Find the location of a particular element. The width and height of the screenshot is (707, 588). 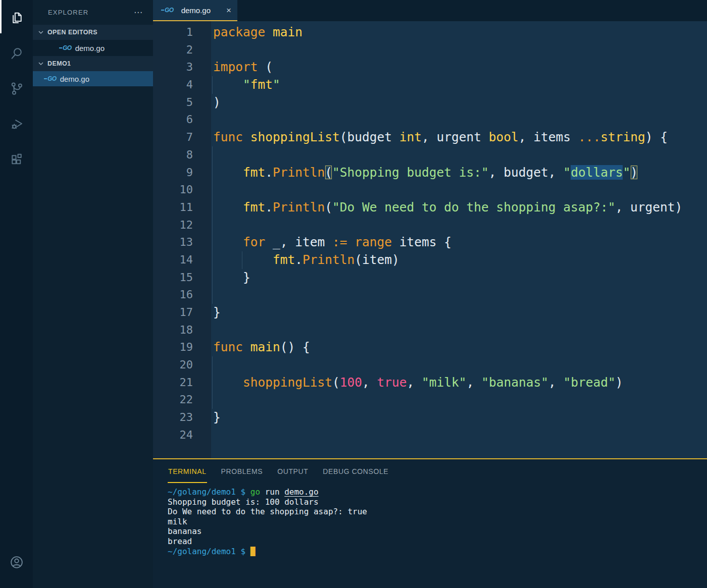

line-number: 21 is located at coordinates (173, 383).